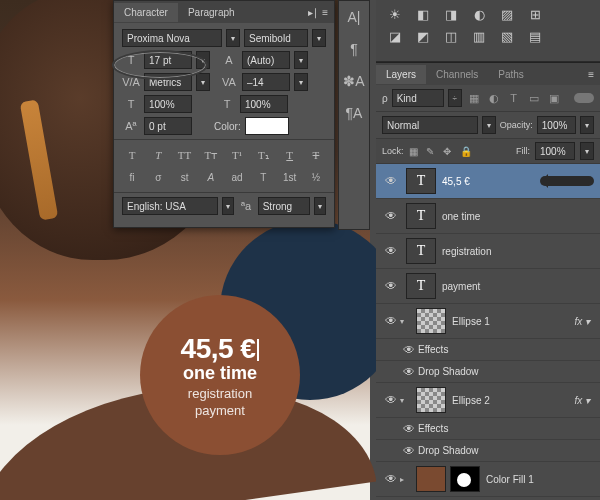  Describe the element at coordinates (316, 177) in the screenshot. I see `fractions-button: ½` at that location.